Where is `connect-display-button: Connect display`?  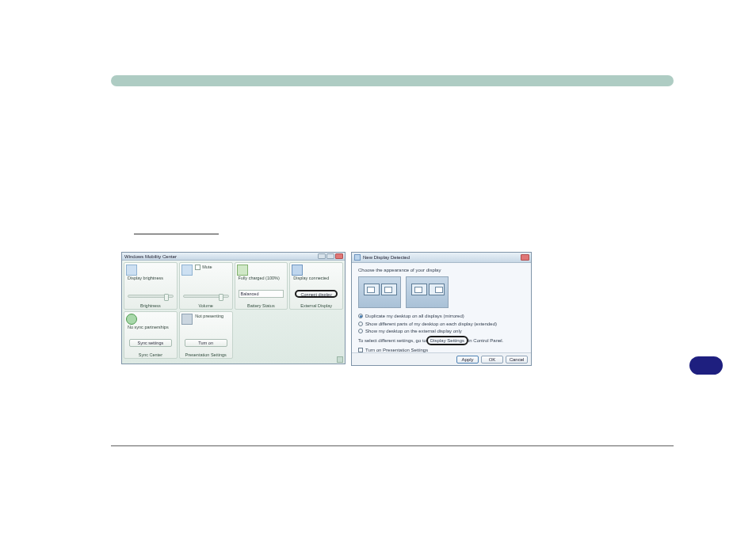 connect-display-button: Connect display is located at coordinates (316, 294).